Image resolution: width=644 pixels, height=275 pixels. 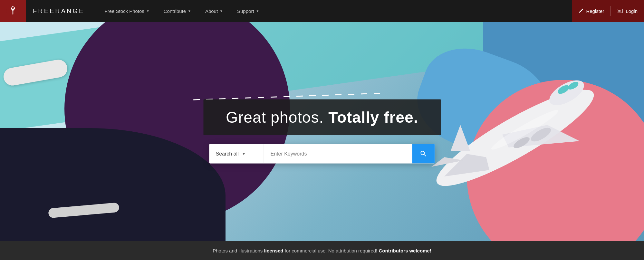 I want to click on navbar: FREERANGE Free Stock Photos ▼ Contribute…, so click(x=322, y=11).